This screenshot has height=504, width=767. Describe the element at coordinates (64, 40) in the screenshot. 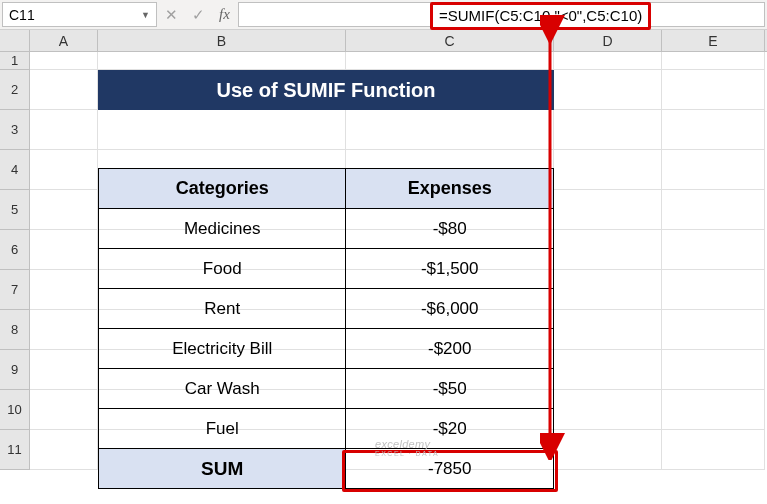

I see `col-header-A: A` at that location.